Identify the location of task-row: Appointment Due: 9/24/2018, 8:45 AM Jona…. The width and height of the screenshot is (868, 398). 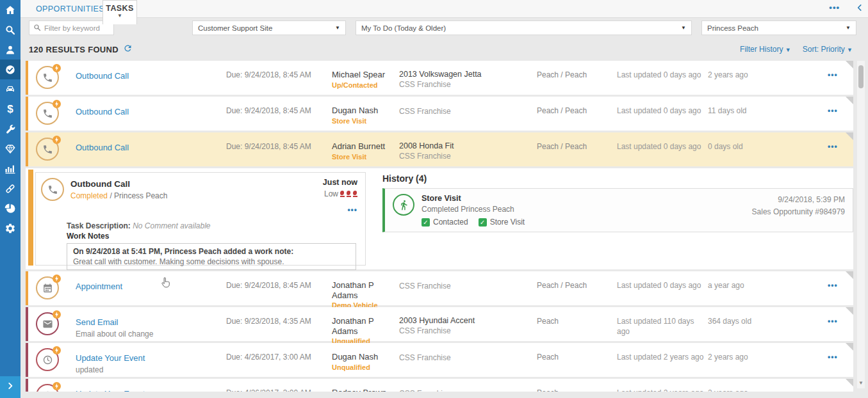
(439, 288).